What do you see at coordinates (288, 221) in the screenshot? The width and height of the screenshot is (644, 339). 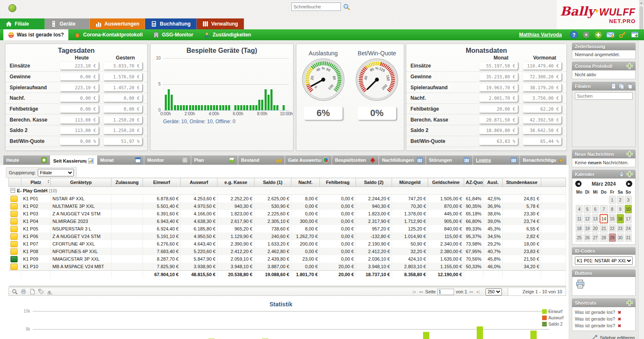 I see `table-row: K1 P04NLMIRAGE 20236.943,40 €4.638,30 €2…` at bounding box center [288, 221].